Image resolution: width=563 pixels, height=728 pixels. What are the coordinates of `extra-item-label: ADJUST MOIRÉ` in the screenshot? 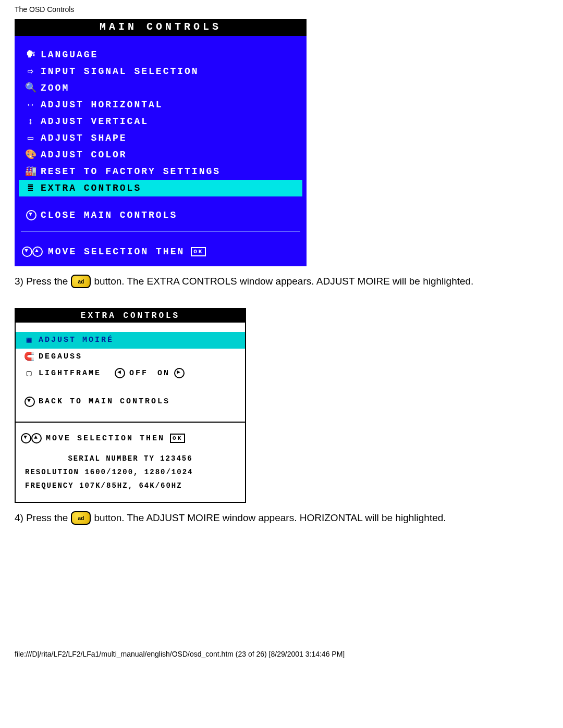 It's located at (76, 340).